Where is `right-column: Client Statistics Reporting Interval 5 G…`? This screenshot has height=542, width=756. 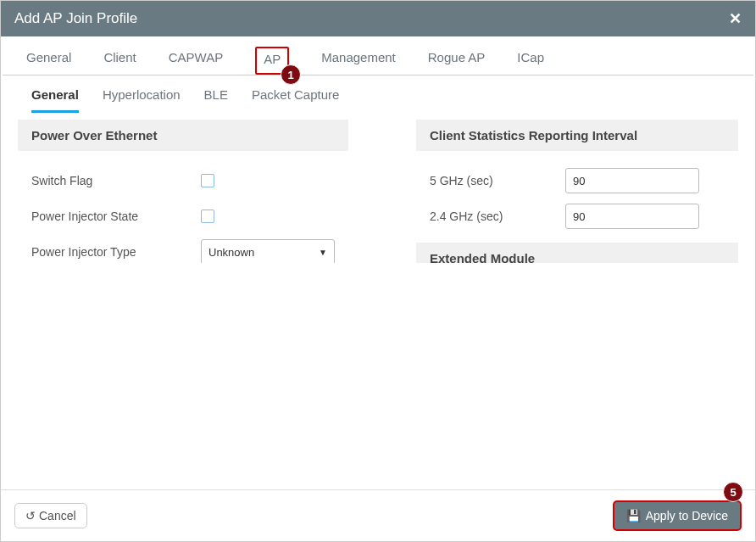 right-column: Client Statistics Reporting Interval 5 G… is located at coordinates (577, 192).